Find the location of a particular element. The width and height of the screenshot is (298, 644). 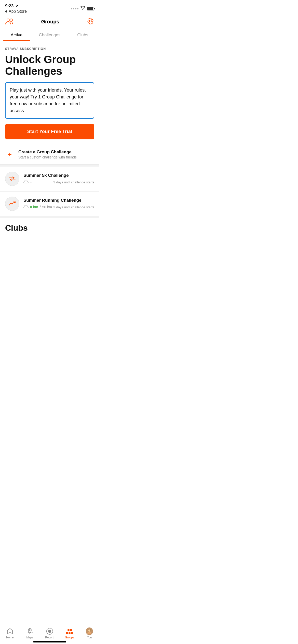

tab-bar: Active Challenges Clubs is located at coordinates (50, 35).